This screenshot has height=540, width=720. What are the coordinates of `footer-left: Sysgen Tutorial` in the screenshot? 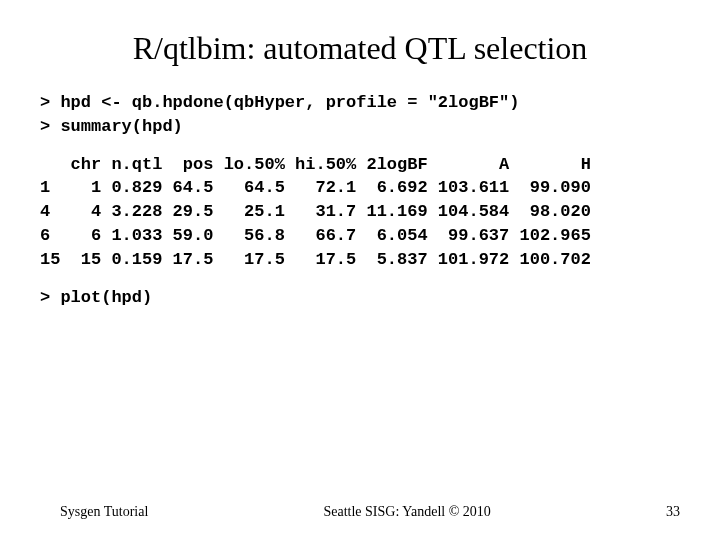 It's located at (104, 512).